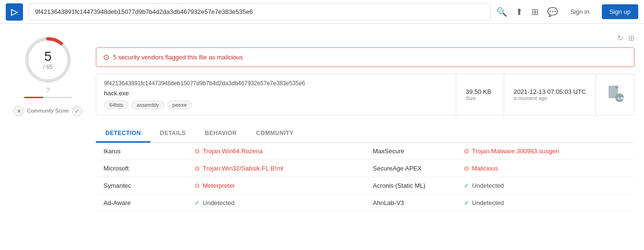 Image resolution: width=644 pixels, height=250 pixels. I want to click on file-type-block: EXE, so click(615, 95).